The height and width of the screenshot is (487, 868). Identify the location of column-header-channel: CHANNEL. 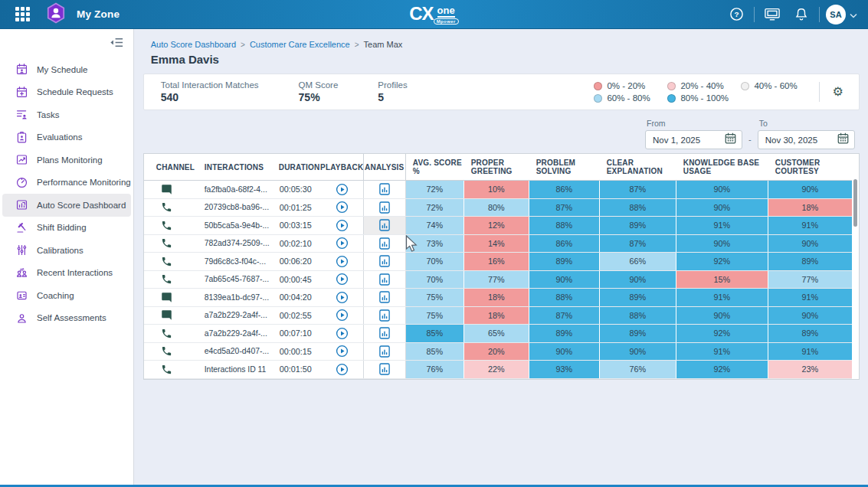
(167, 167).